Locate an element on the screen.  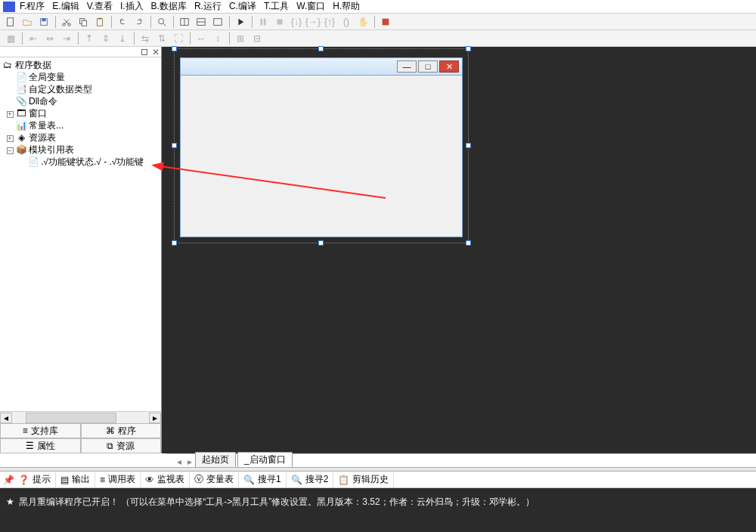
tab-scroll-left-icon: ◂ is located at coordinates (179, 462).